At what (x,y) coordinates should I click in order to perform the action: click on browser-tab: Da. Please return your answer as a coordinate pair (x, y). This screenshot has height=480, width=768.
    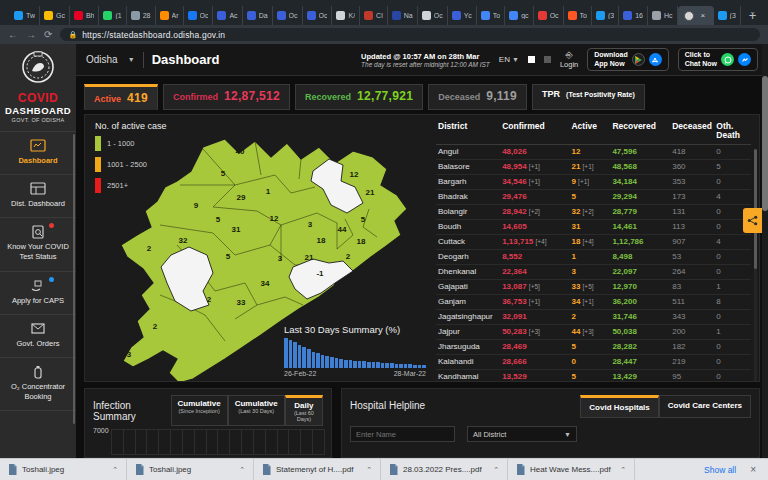
    Looking at the image, I should click on (258, 16).